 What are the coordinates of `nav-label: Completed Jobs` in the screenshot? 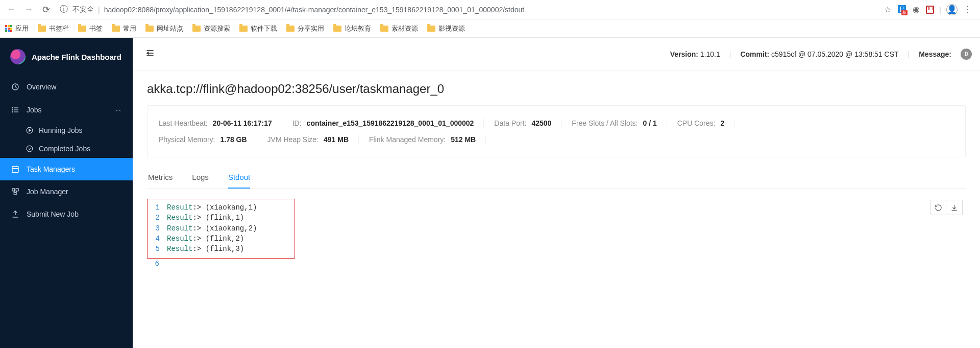 It's located at (64, 149).